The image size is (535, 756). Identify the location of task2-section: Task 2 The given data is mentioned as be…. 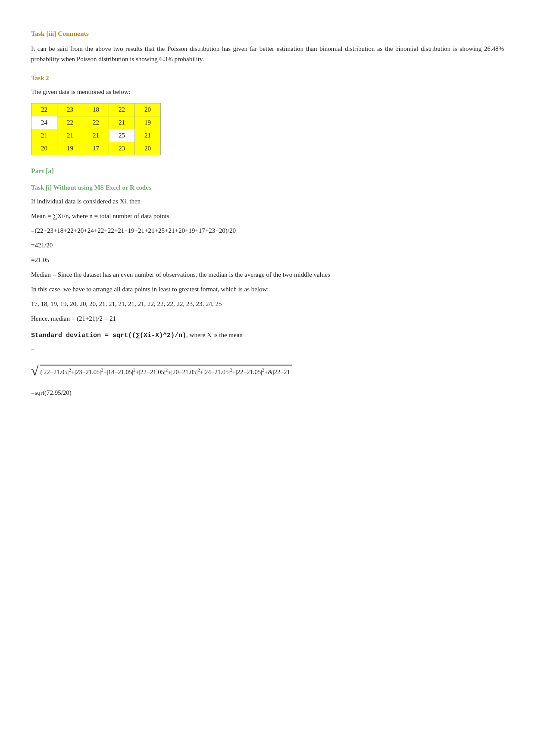
(267, 114).